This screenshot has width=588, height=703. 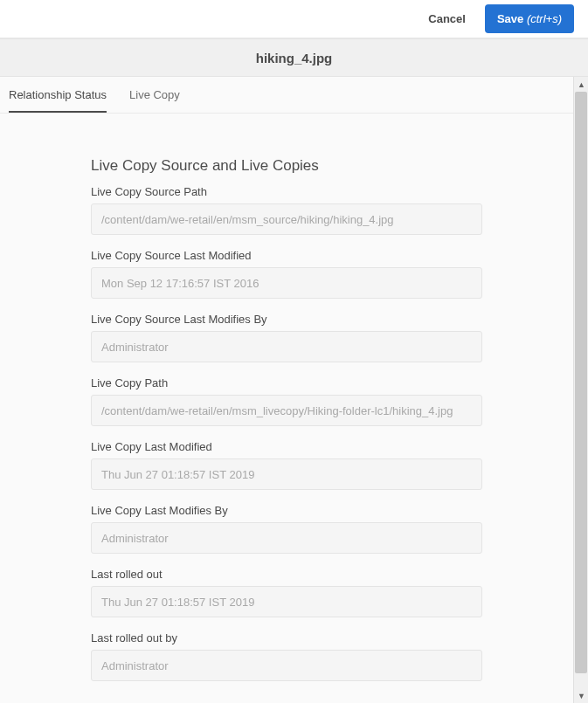 I want to click on save-button: Save (ctrl+s), so click(x=529, y=19).